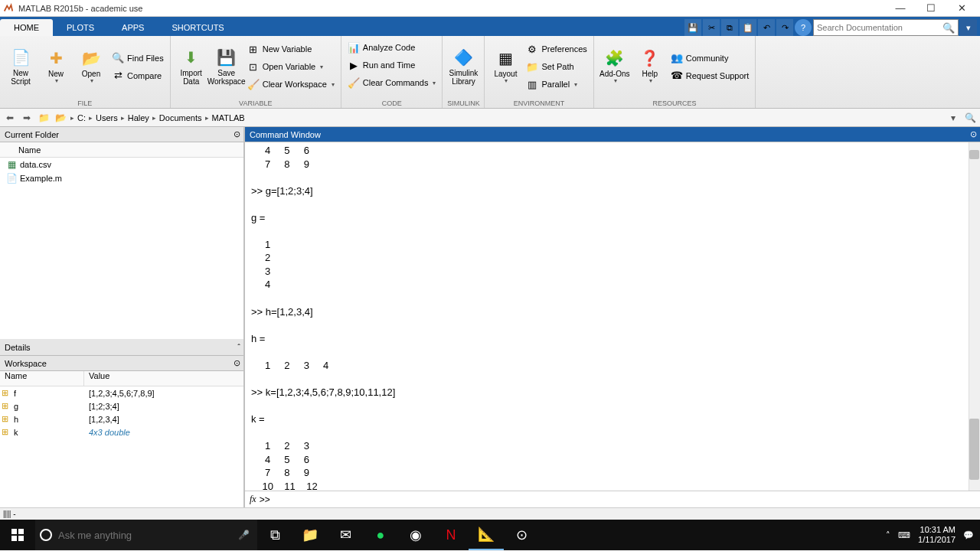  What do you see at coordinates (392, 83) in the screenshot?
I see `clear-commands-button: 🧹Clear Commands` at bounding box center [392, 83].